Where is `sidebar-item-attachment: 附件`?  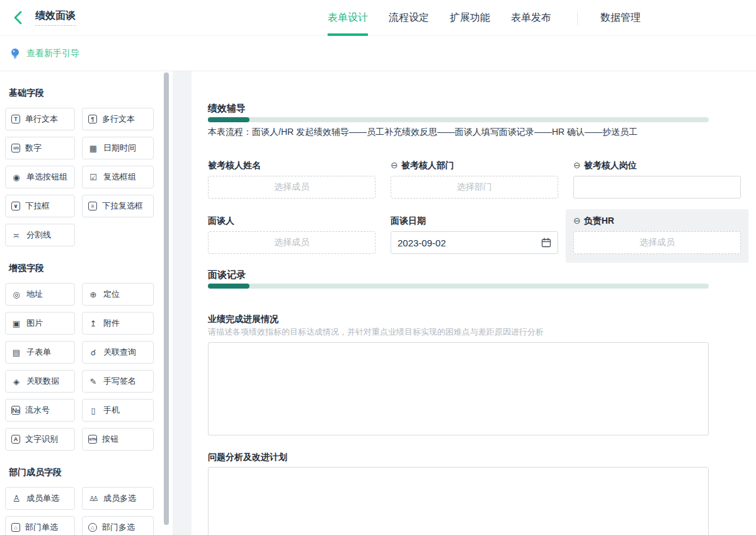
sidebar-item-attachment: 附件 is located at coordinates (118, 323).